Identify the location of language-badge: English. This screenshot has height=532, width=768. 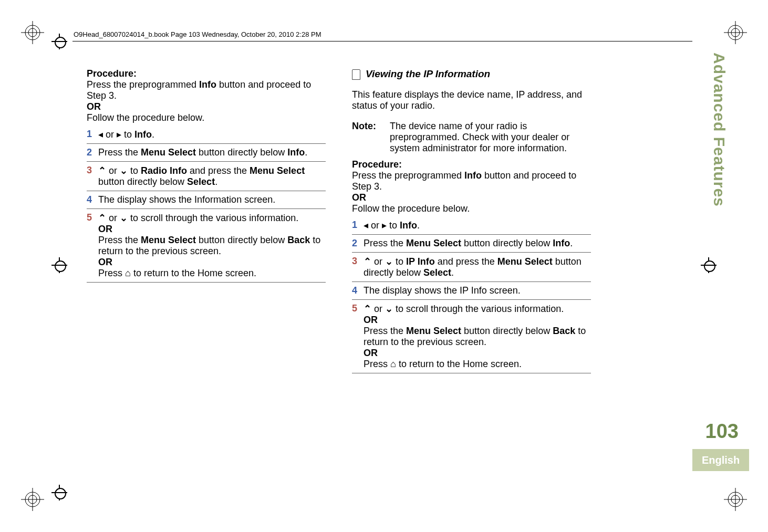
(721, 460).